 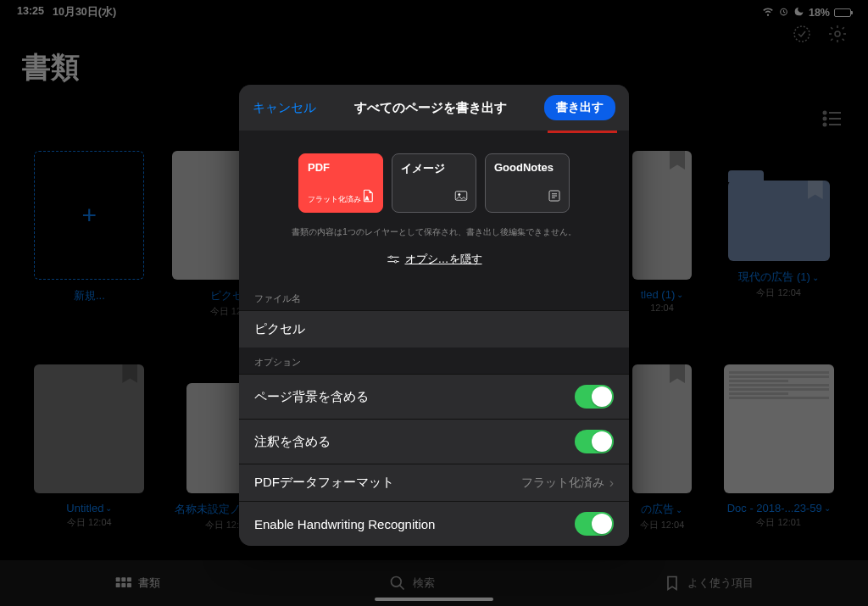 What do you see at coordinates (434, 261) in the screenshot?
I see `options-toggle: オプシ…を隠す` at bounding box center [434, 261].